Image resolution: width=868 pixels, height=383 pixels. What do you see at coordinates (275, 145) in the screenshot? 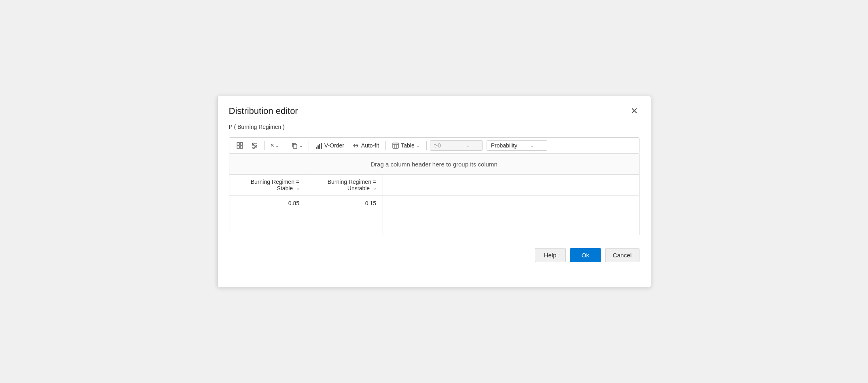
I see `delete-button: × ⌄` at bounding box center [275, 145].